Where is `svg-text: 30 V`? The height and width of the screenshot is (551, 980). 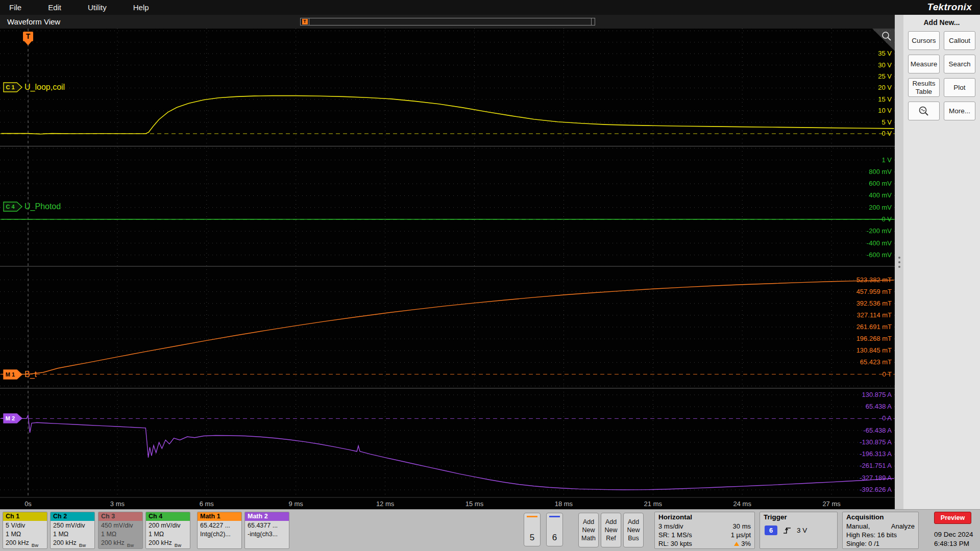 svg-text: 30 V is located at coordinates (885, 65).